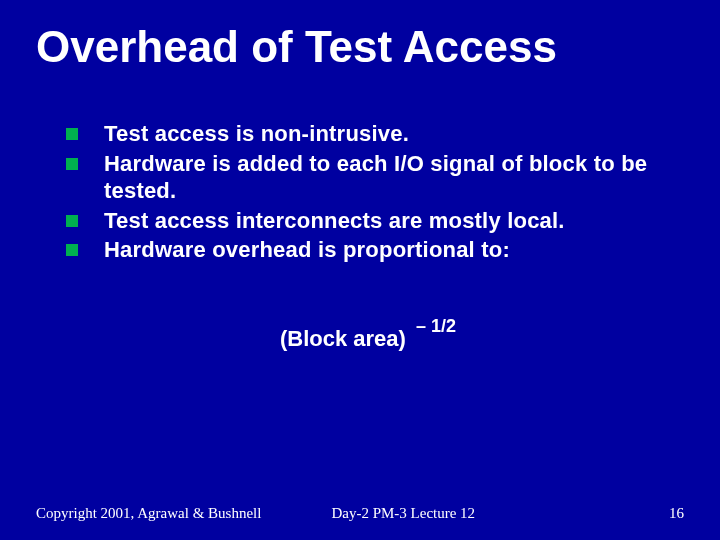 The height and width of the screenshot is (540, 720). What do you see at coordinates (256, 134) in the screenshot?
I see `bullet-text: Test access is non-intrusive.` at bounding box center [256, 134].